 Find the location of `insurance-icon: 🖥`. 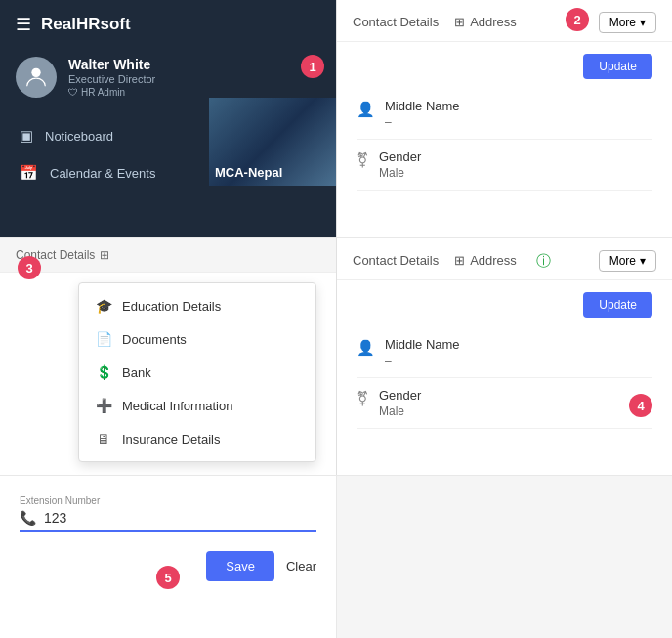

insurance-icon: 🖥 is located at coordinates (104, 439).